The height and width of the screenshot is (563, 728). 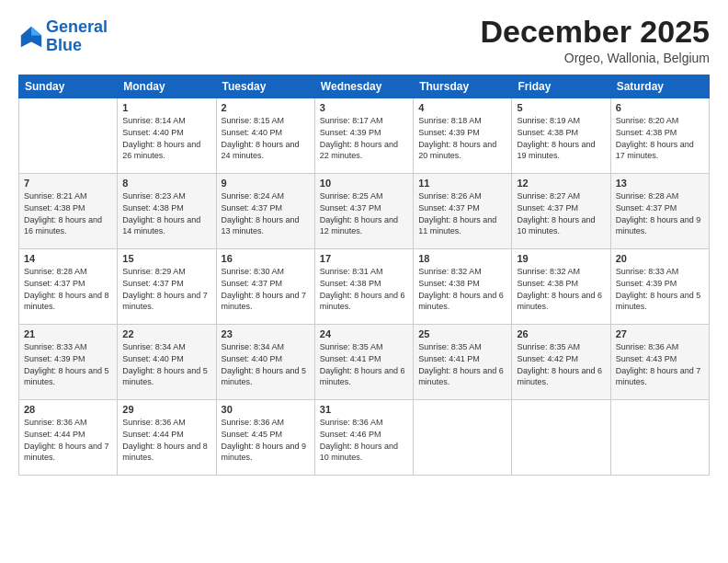 I want to click on day-number: 24, so click(x=364, y=334).